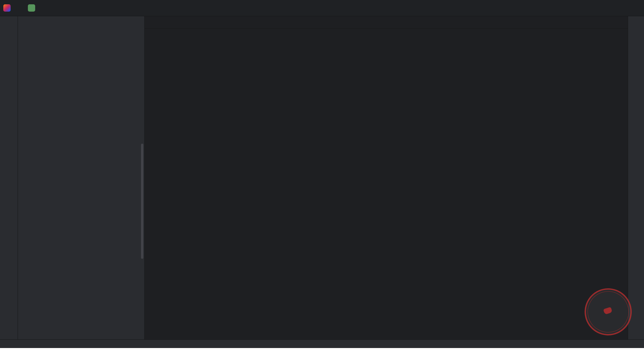  What do you see at coordinates (609, 316) in the screenshot?
I see `stamp-subtitle` at bounding box center [609, 316].